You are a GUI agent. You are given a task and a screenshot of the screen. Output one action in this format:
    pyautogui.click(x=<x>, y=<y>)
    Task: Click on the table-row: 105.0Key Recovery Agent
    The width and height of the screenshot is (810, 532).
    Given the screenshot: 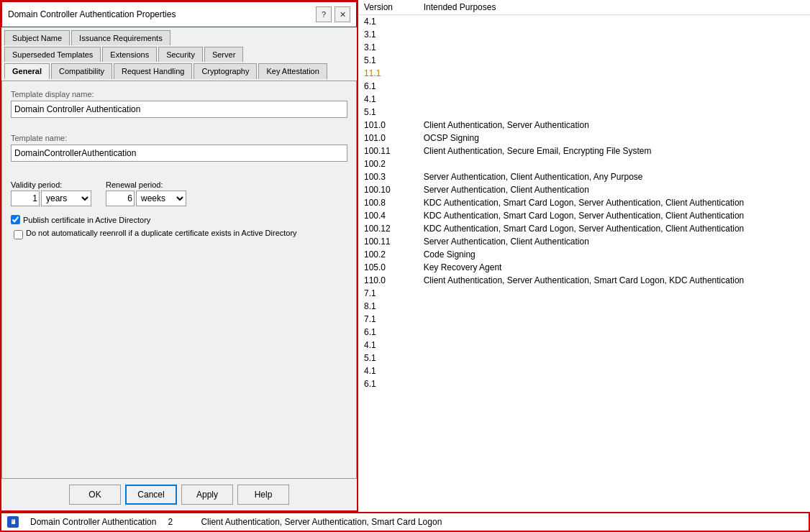 What is the action you would take?
    pyautogui.click(x=584, y=267)
    